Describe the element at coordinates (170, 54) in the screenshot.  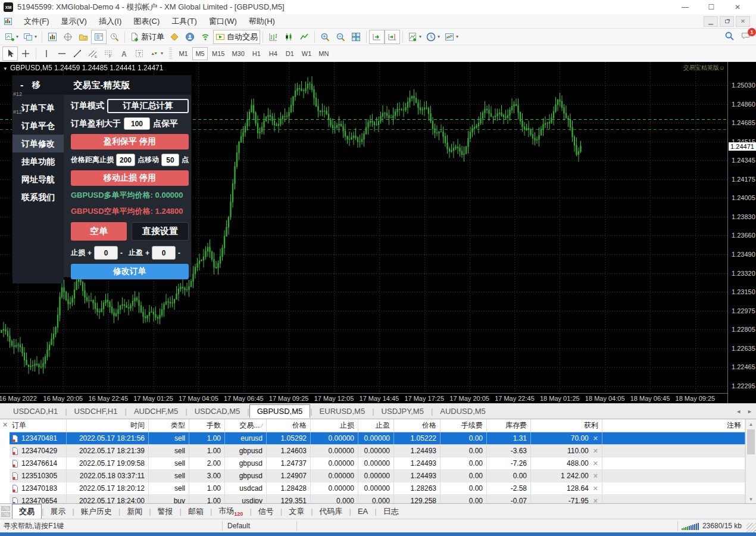
I see `toolbar-grip` at that location.